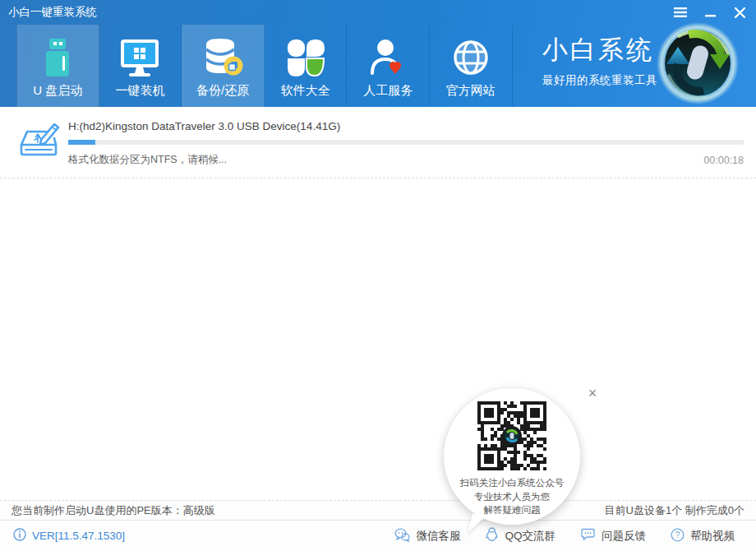 This screenshot has height=551, width=756. What do you see at coordinates (378, 12) in the screenshot?
I see `titlebar: 小白一键重装系统` at bounding box center [378, 12].